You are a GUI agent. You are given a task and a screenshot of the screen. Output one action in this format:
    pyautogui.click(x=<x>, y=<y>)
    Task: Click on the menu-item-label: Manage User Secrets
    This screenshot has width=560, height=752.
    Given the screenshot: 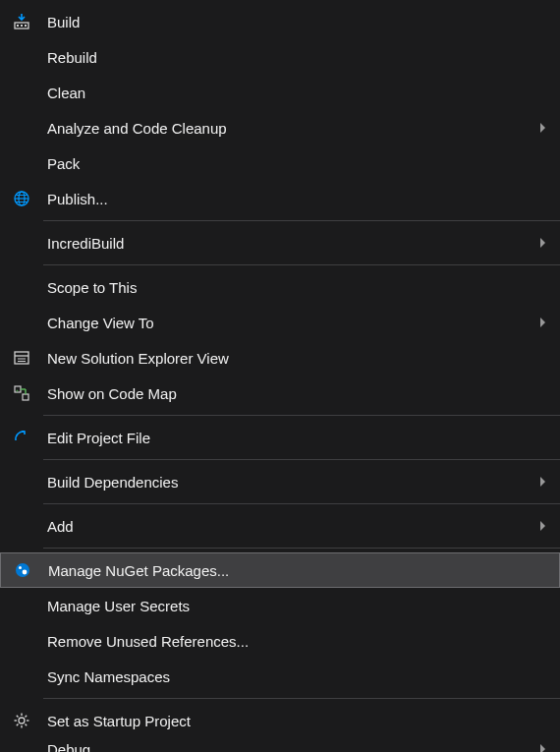 What is the action you would take?
    pyautogui.click(x=288, y=606)
    